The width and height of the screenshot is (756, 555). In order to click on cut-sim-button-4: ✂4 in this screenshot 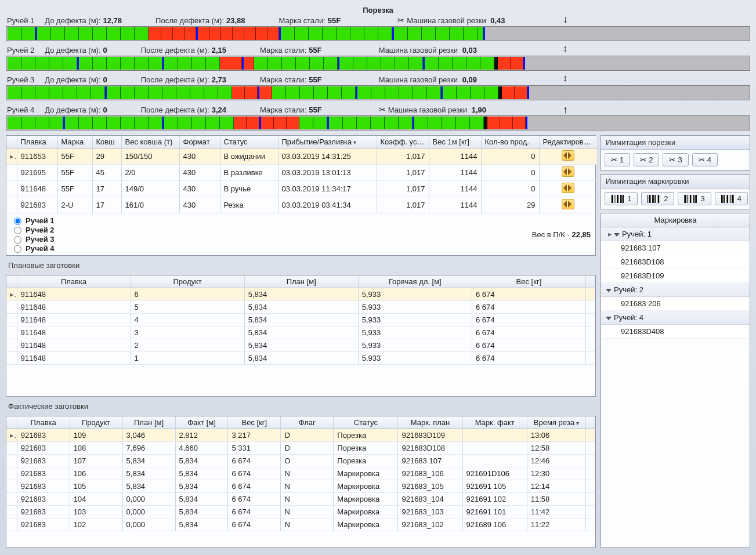, I will do `click(705, 160)`.